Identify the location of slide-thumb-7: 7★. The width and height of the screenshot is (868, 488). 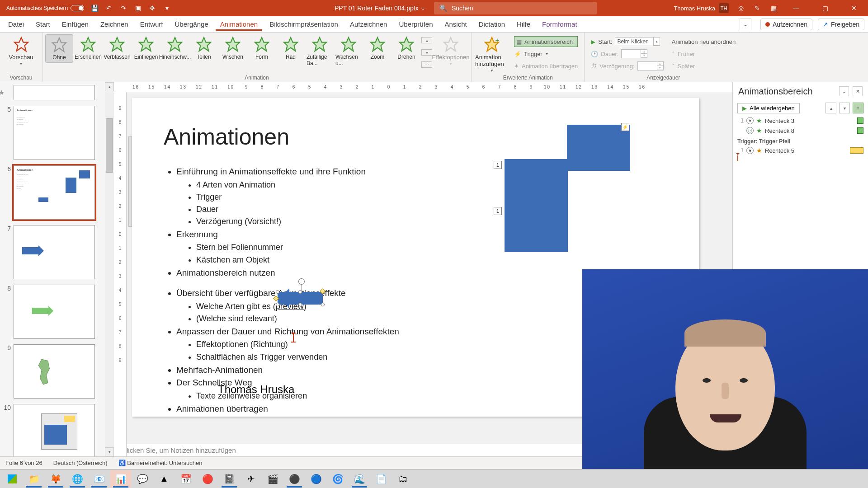
(53, 252).